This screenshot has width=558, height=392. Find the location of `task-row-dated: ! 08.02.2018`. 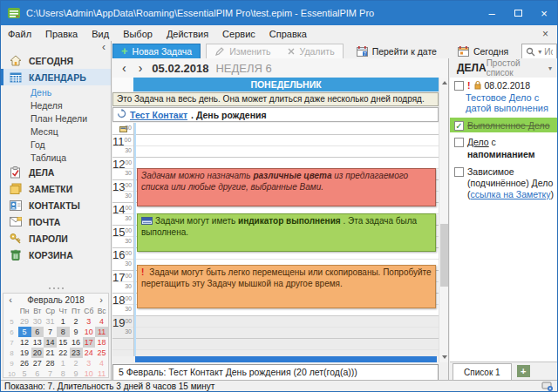

task-row-dated: ! 08.02.2018 is located at coordinates (504, 85).